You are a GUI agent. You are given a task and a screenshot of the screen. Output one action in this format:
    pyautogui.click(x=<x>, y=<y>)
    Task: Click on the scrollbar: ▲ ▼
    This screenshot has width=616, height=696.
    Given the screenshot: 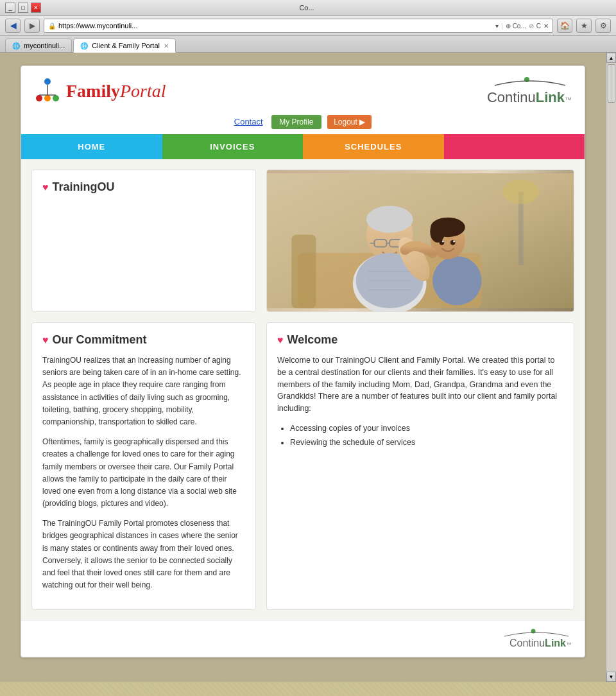 What is the action you would take?
    pyautogui.click(x=611, y=367)
    